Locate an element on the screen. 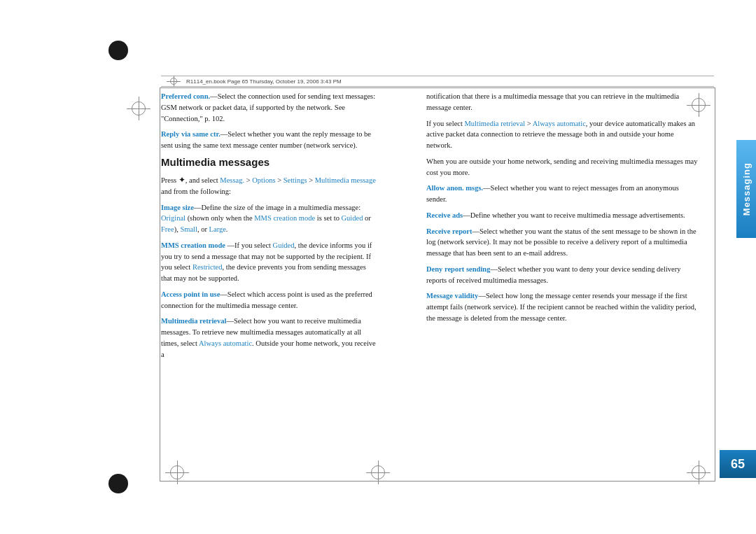  receive-report-term: Receive report is located at coordinates (449, 231).